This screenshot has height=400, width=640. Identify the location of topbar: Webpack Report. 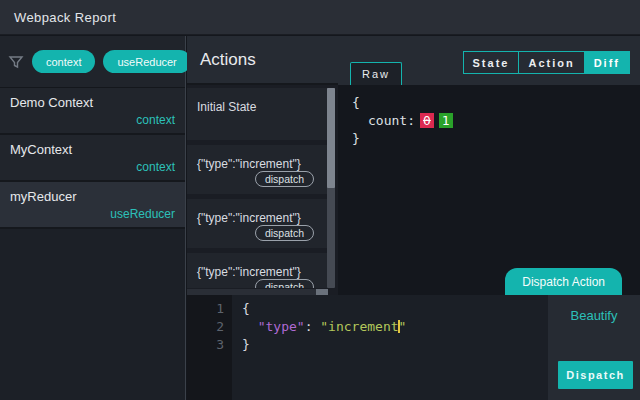
(320, 18).